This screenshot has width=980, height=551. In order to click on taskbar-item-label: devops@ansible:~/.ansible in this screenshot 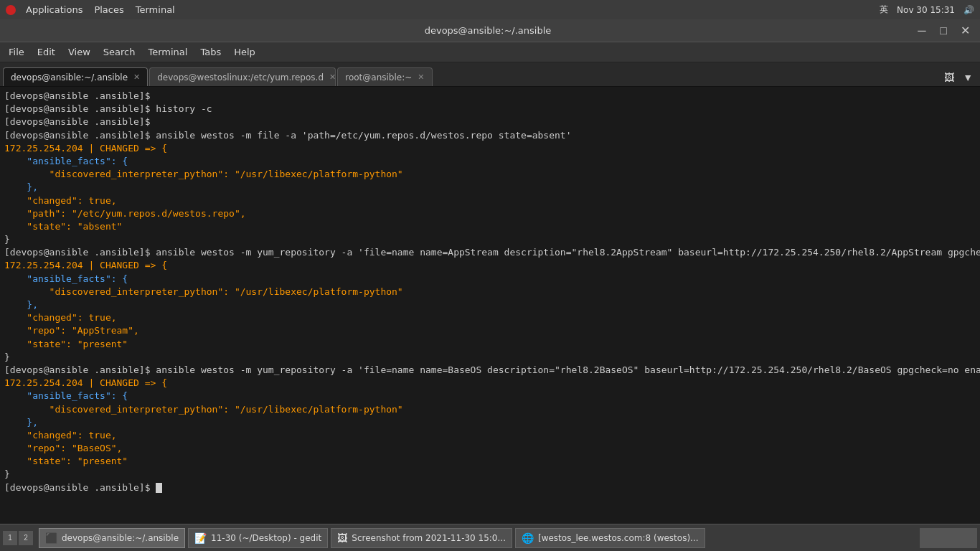, I will do `click(121, 538)`.